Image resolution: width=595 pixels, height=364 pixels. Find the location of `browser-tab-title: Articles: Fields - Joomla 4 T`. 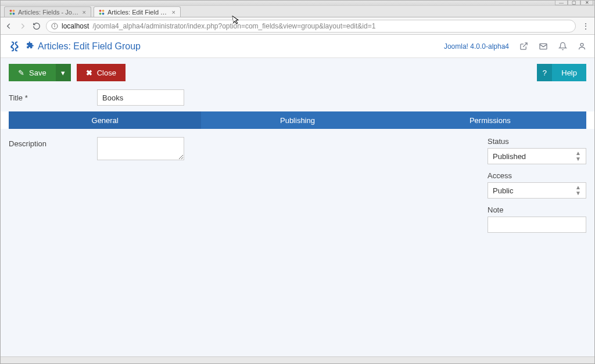

browser-tab-title: Articles: Fields - Joomla 4 T is located at coordinates (49, 12).